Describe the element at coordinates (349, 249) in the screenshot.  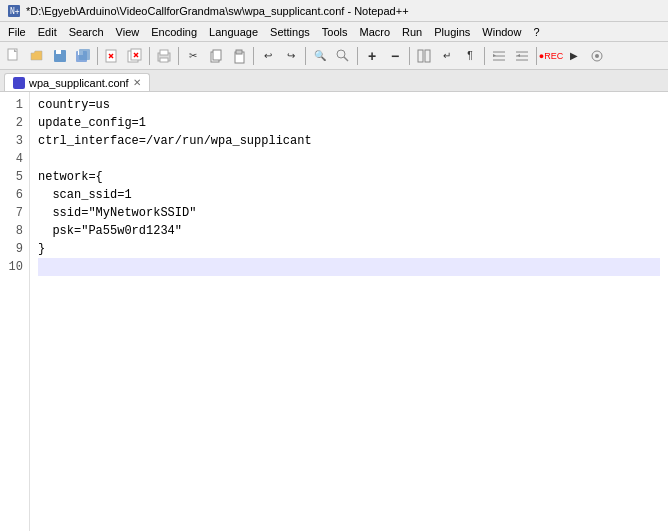
I see `code-line-9: }` at that location.